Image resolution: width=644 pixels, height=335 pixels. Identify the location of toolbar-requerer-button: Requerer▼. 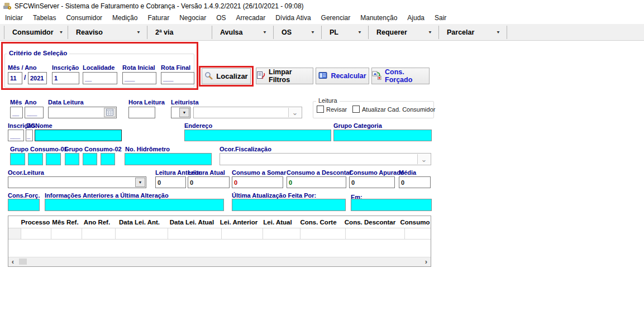
(403, 32).